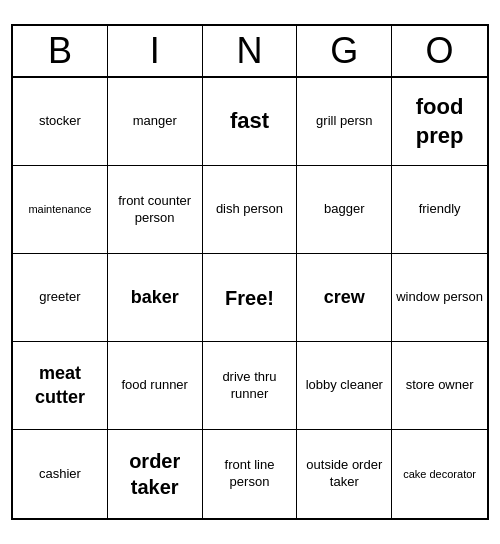 The width and height of the screenshot is (500, 544). What do you see at coordinates (60, 474) in the screenshot?
I see `bingo-cell: cashier` at bounding box center [60, 474].